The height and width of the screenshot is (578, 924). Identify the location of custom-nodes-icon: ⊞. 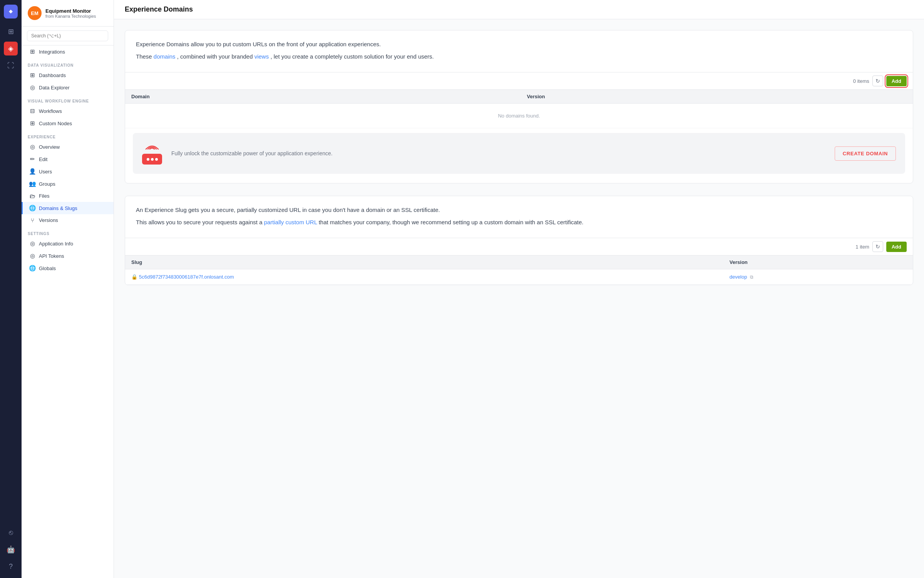
(32, 123).